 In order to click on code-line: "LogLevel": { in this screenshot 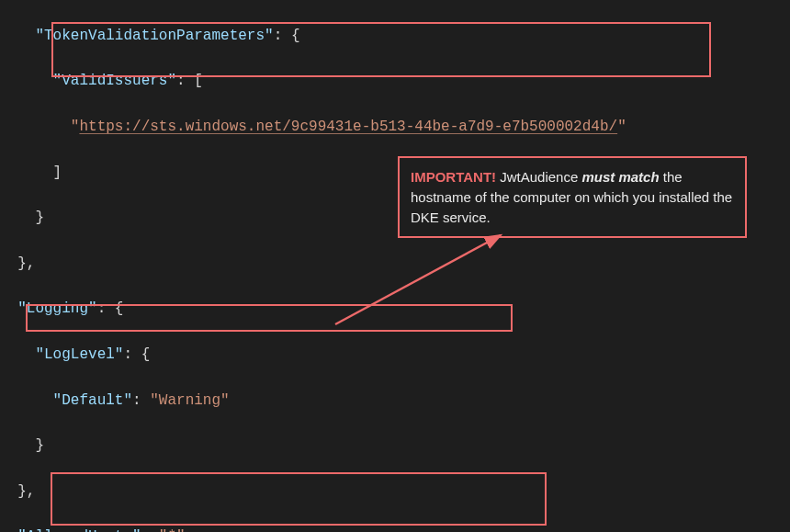, I will do `click(395, 355)`.